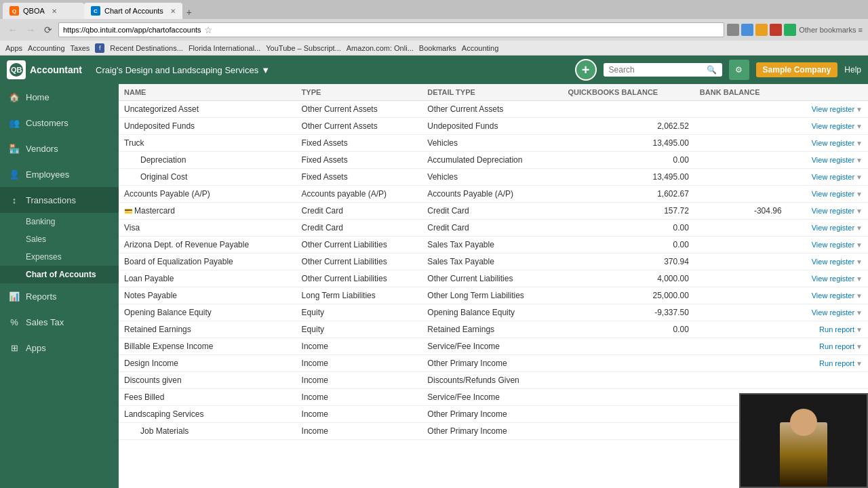  What do you see at coordinates (741, 160) in the screenshot?
I see `cell-bank-balance` at bounding box center [741, 160].